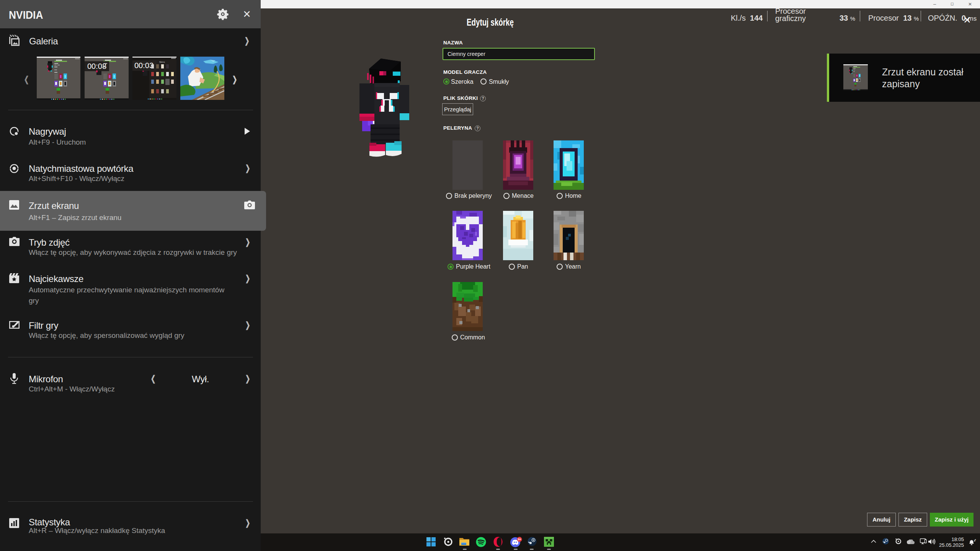 The height and width of the screenshot is (551, 980). Describe the element at coordinates (975, 540) in the screenshot. I see `svg-text: z` at that location.